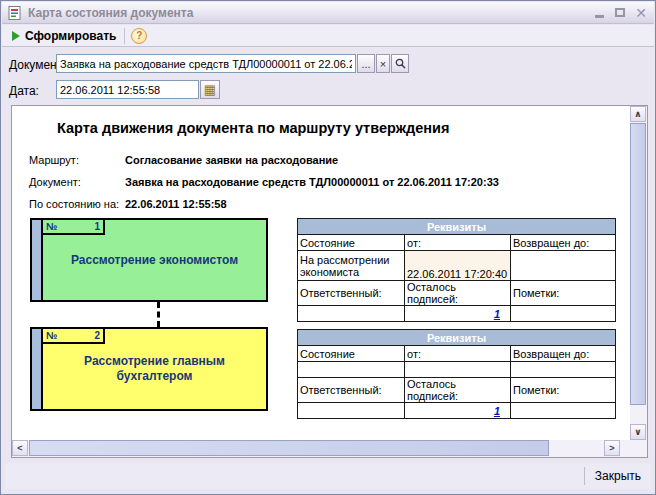 The width and height of the screenshot is (656, 495). I want to click on stage-number: 2, so click(97, 336).